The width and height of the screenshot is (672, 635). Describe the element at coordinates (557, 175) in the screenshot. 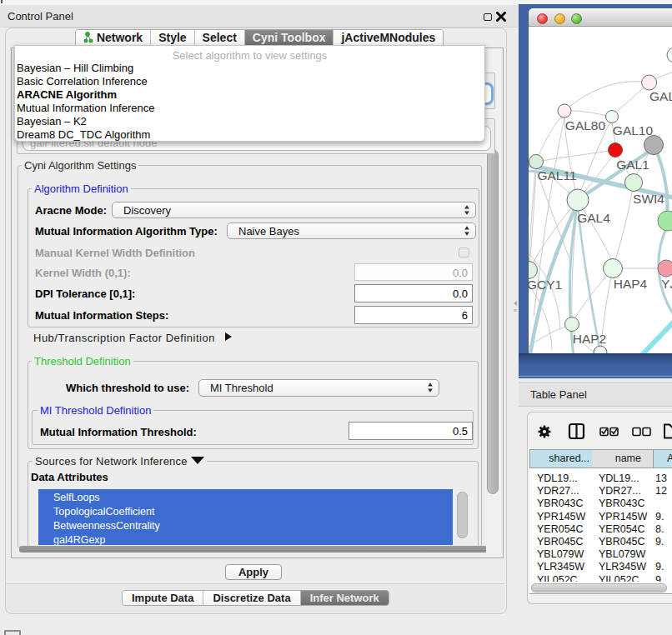

I see `svg-text: GAL11` at that location.